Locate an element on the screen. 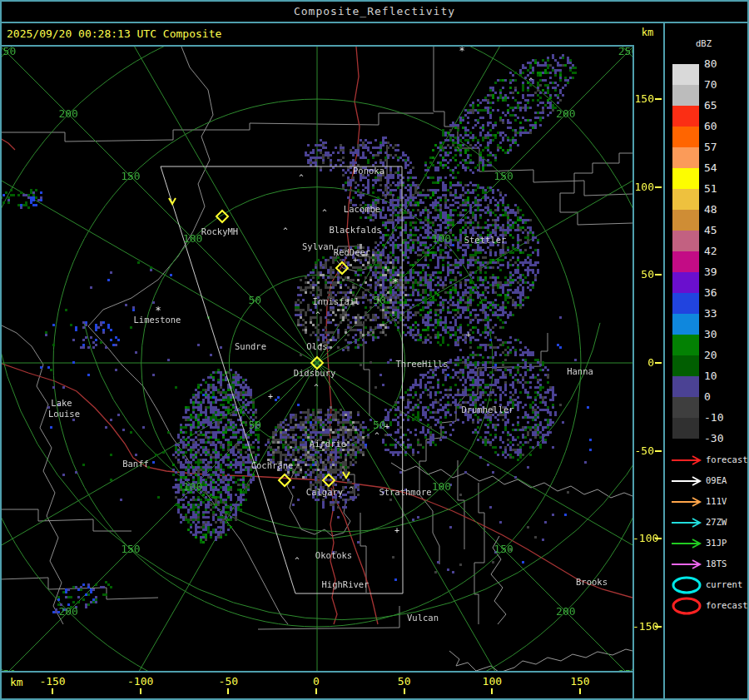 Image resolution: width=749 pixels, height=700 pixels. 111V-arrow-icon is located at coordinates (688, 502).